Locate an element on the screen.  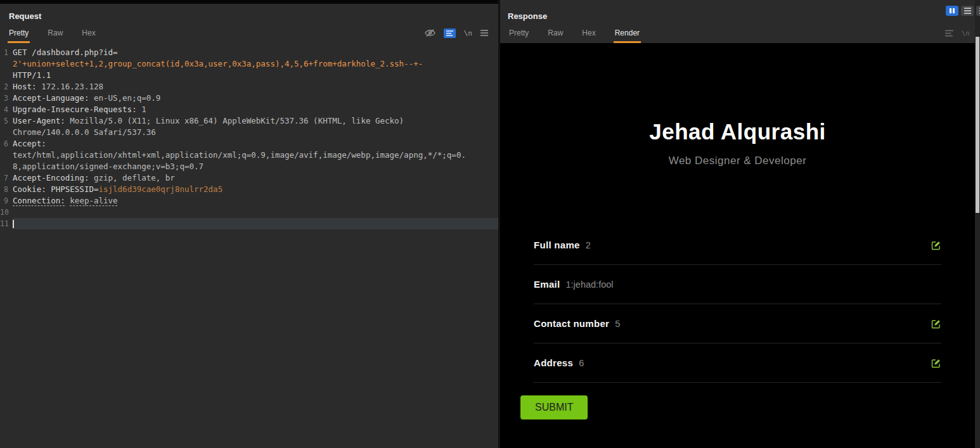
window-controls is located at coordinates (963, 11).